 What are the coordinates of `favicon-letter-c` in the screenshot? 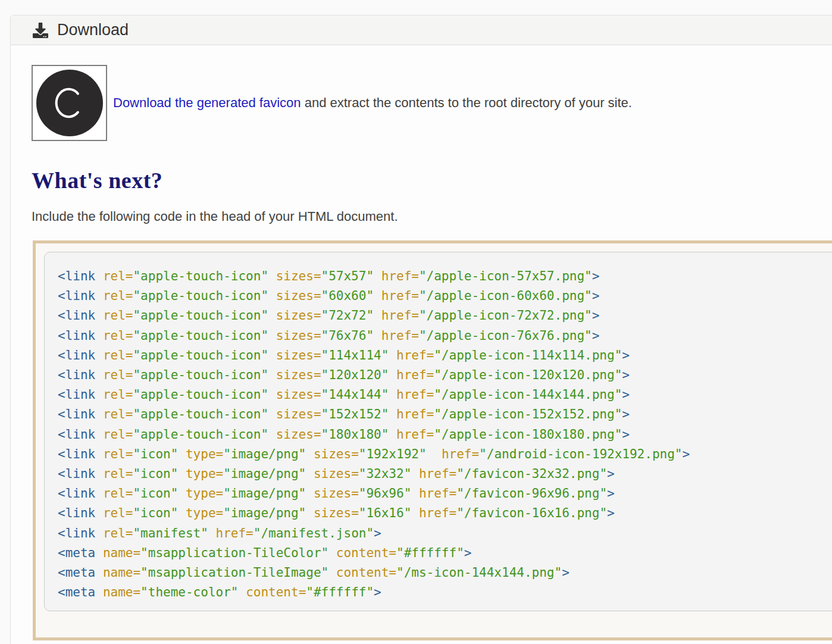 It's located at (70, 103).